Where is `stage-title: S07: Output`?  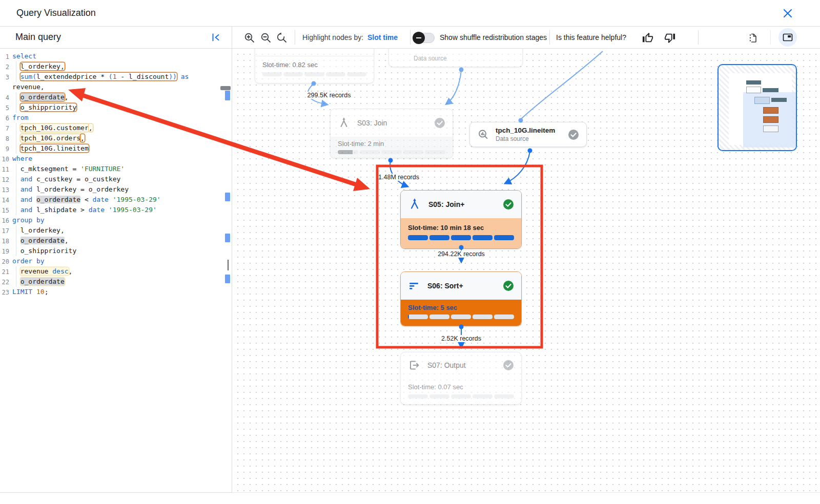
stage-title: S07: Output is located at coordinates (447, 365).